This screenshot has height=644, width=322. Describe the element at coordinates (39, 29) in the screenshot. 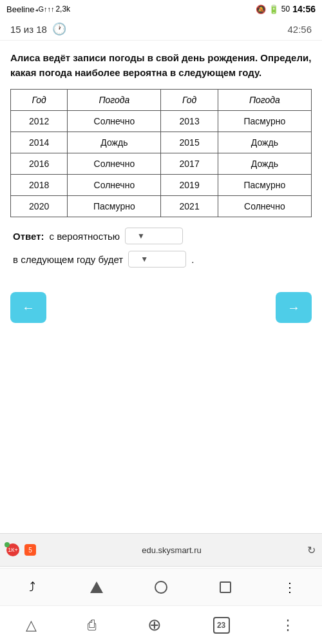

I see `progress-info: 15 из 18 🕐` at that location.